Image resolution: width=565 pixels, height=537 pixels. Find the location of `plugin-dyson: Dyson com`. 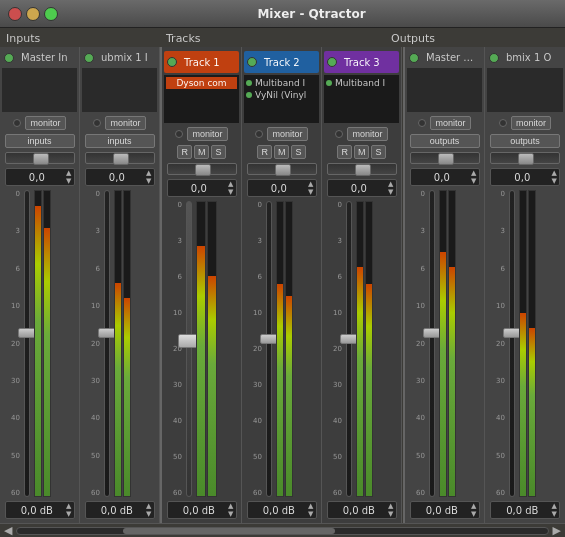

plugin-dyson: Dyson com is located at coordinates (202, 83).